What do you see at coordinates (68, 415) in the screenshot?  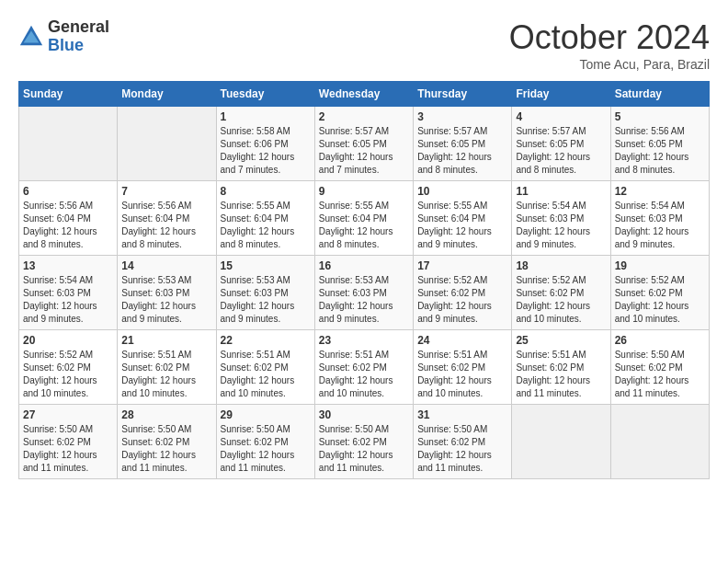 I see `day-number: 27` at bounding box center [68, 415].